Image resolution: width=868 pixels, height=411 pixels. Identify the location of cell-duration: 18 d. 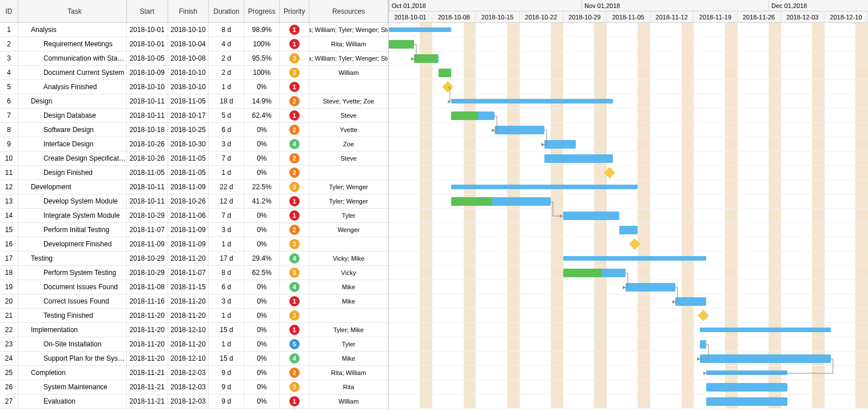
(226, 101).